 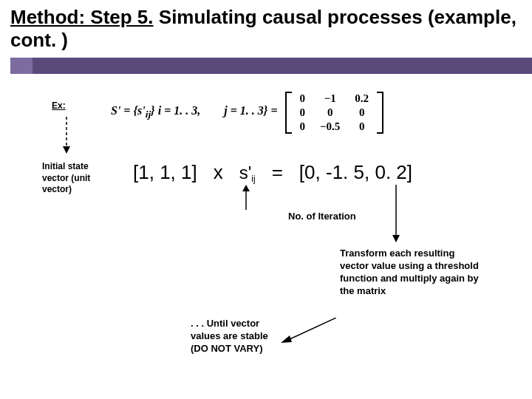 What do you see at coordinates (245, 173) in the screenshot?
I see `s-prime: s'` at bounding box center [245, 173].